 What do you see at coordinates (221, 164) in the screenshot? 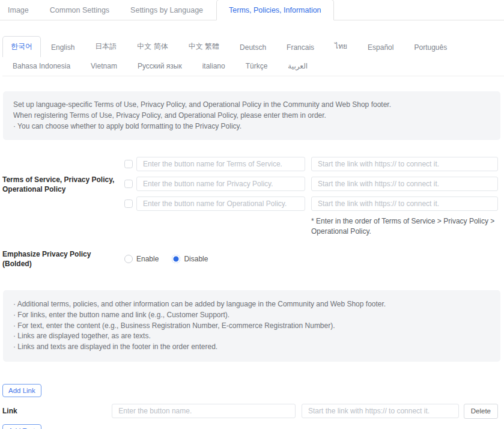
I see `terms-of-service-name-input` at bounding box center [221, 164].